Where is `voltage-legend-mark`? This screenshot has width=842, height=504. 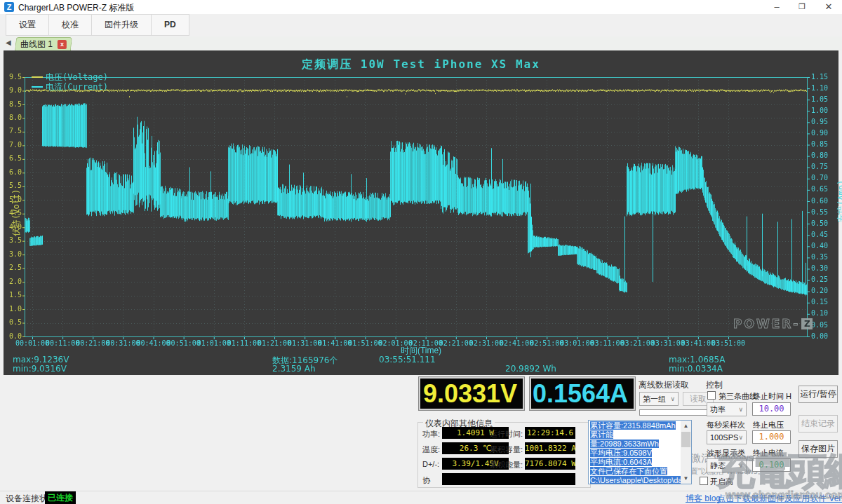
voltage-legend-mark is located at coordinates (37, 77).